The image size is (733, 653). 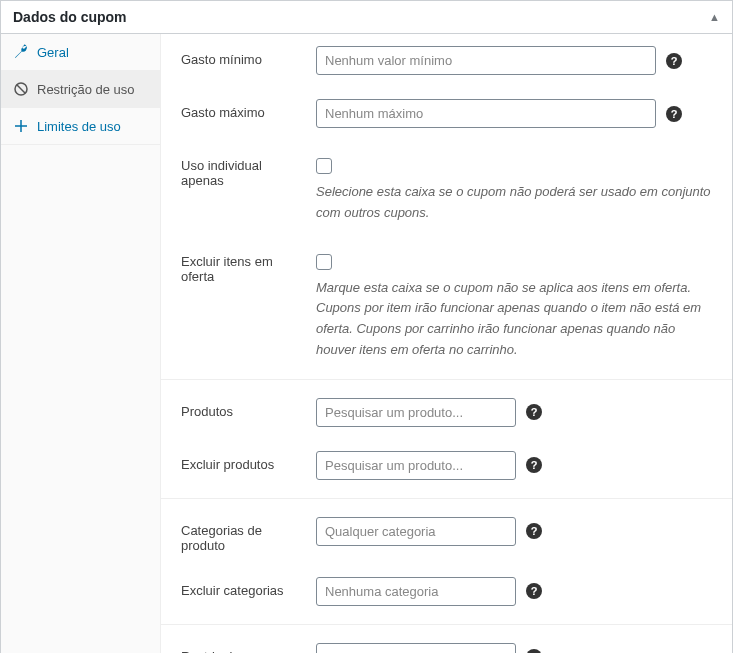 What do you see at coordinates (244, 535) in the screenshot?
I see `label-categories: Categorias de produto` at bounding box center [244, 535].